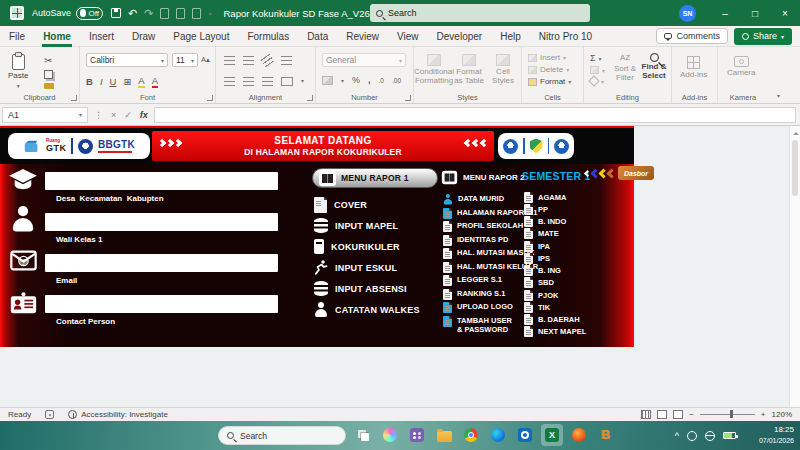 This screenshot has width=800, height=450. Describe the element at coordinates (434, 70) in the screenshot. I see `conditional-formatting-button: Conditional Formatting` at that location.